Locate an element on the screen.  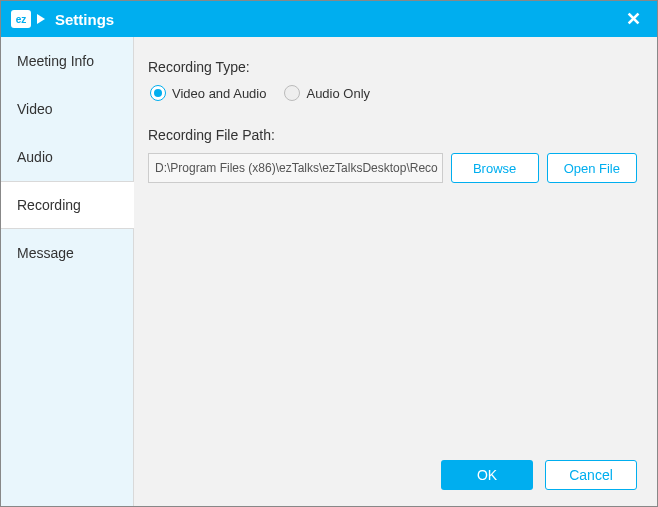
window-title: Settings is located at coordinates (84, 20).